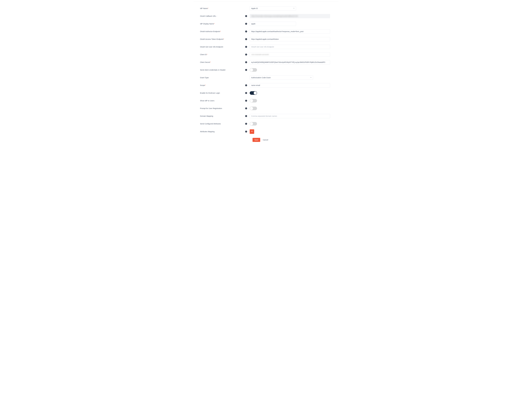  Describe the element at coordinates (266, 141) in the screenshot. I see `form-actions: Save Cancel` at that location.